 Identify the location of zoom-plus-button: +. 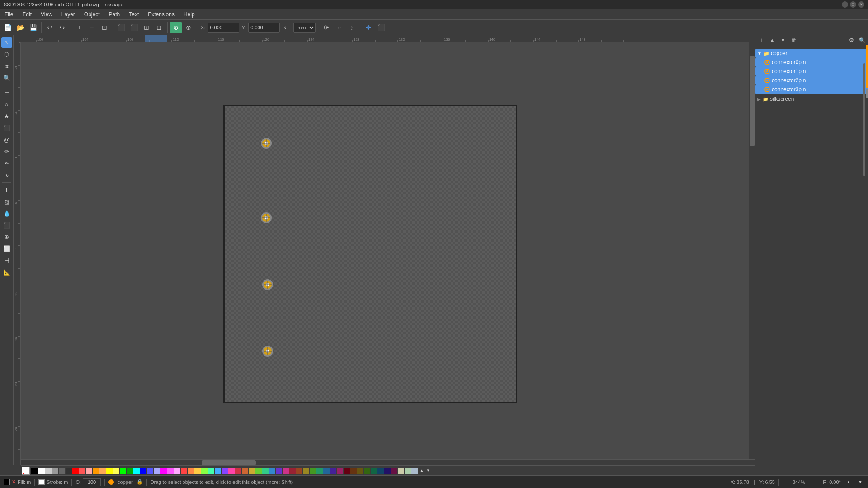
(811, 482).